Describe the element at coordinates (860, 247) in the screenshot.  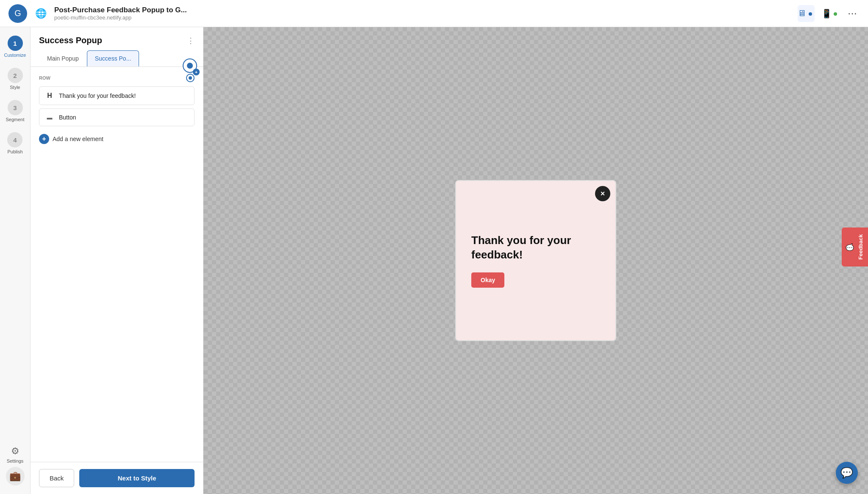
I see `feedback-label: Feedback` at that location.